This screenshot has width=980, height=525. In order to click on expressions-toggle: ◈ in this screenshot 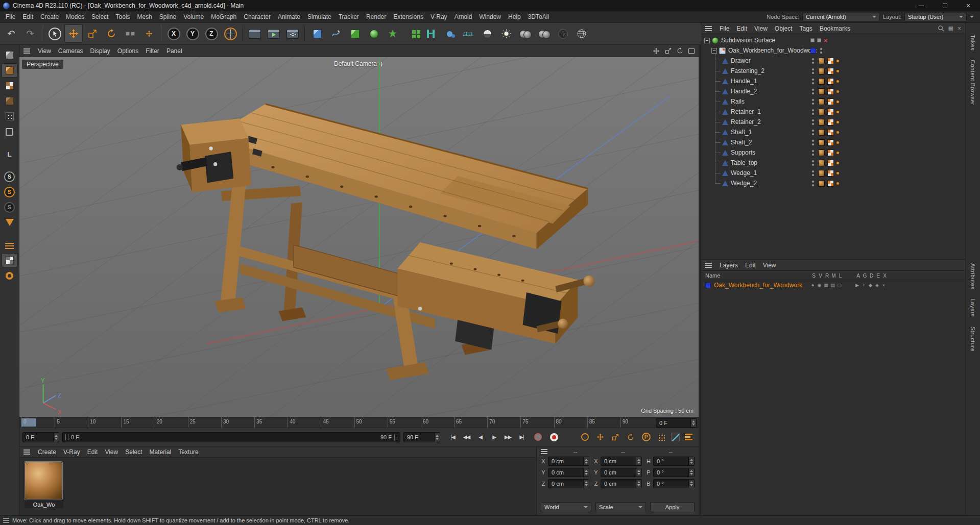, I will do `click(877, 285)`.